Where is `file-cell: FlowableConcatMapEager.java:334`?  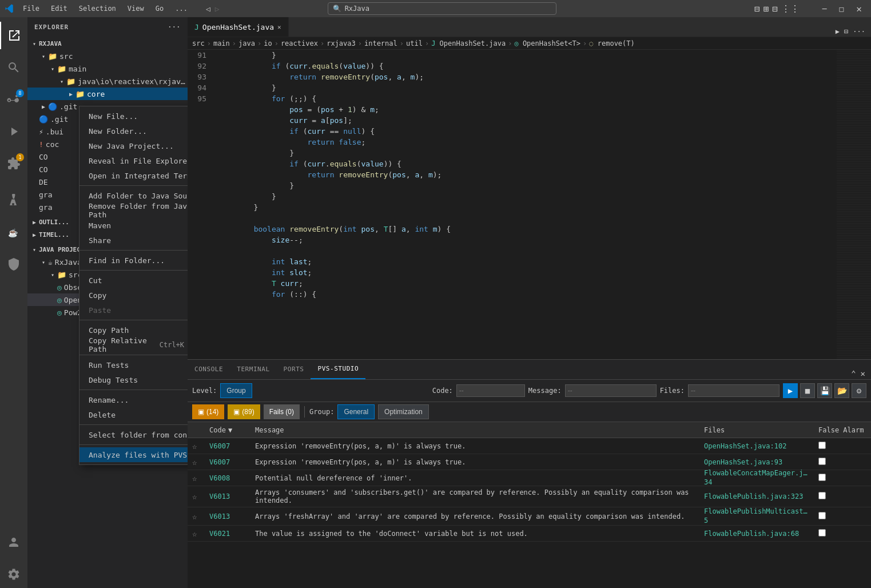
file-cell: FlowableConcatMapEager.java:334 is located at coordinates (757, 478).